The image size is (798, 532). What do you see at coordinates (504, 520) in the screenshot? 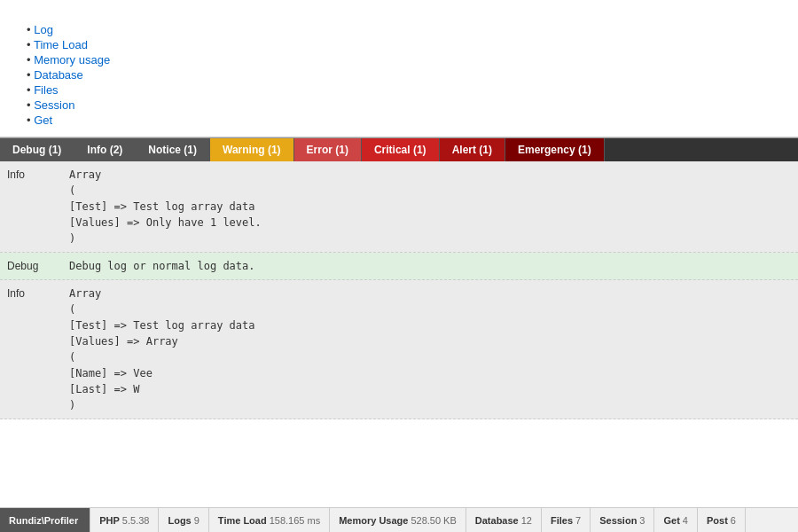
I see `status-item: Database12` at bounding box center [504, 520].